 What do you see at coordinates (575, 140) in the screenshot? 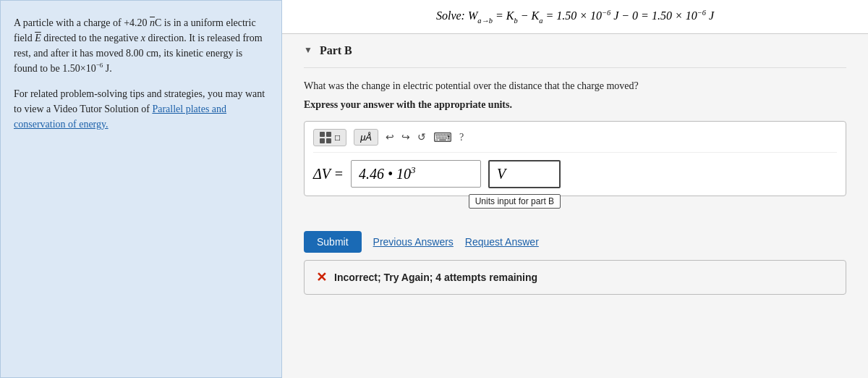
I see `formula-toolbar: □ μÅ ↩ ↪ ↺ ⌨ ?` at bounding box center [575, 140].